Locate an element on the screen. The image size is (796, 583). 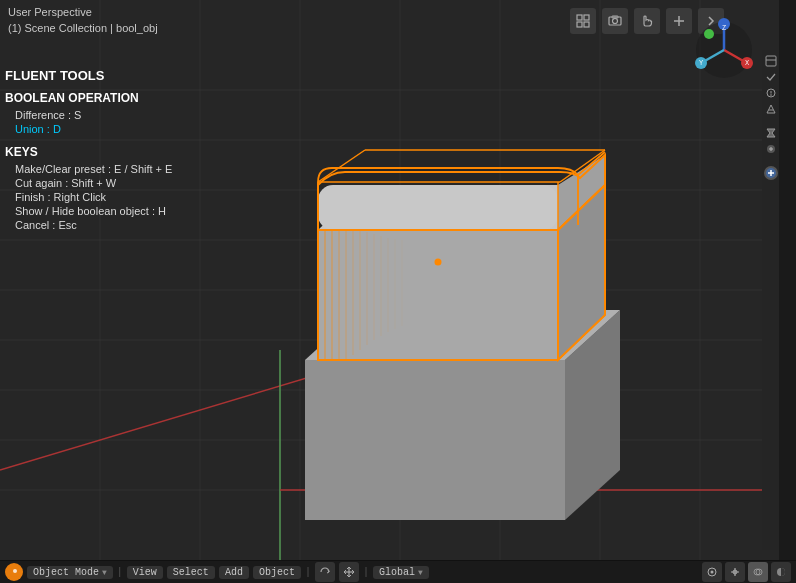
hand-icon is located at coordinates (647, 21).